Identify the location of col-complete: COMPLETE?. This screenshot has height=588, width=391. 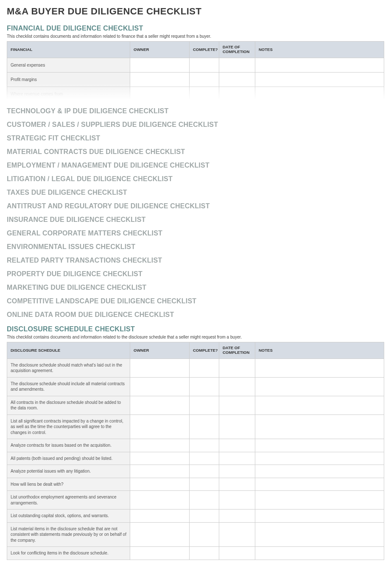
(204, 350).